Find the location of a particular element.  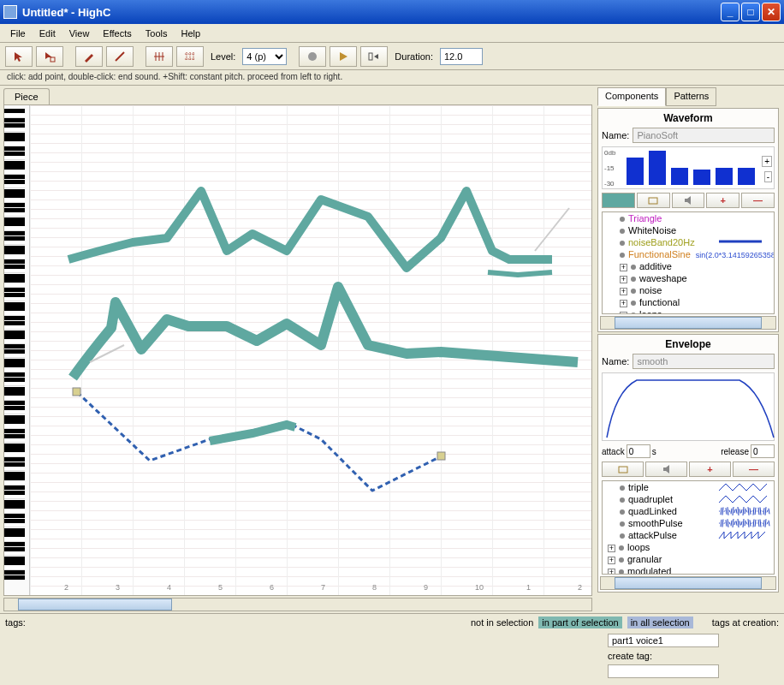

harmonic-display: 0db -15 -30 + - is located at coordinates (688, 168).